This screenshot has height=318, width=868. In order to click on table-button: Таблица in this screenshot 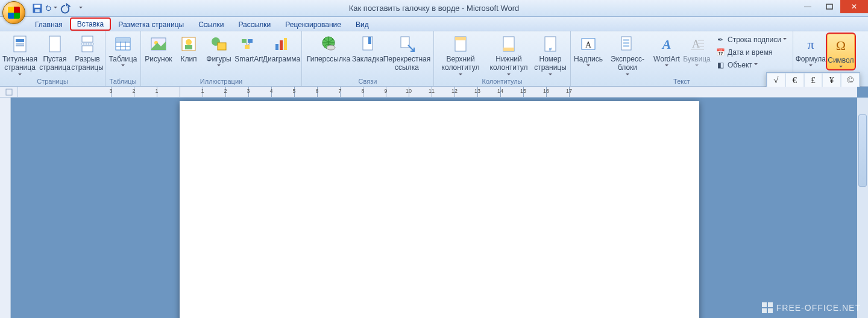, I will do `click(123, 51)`.